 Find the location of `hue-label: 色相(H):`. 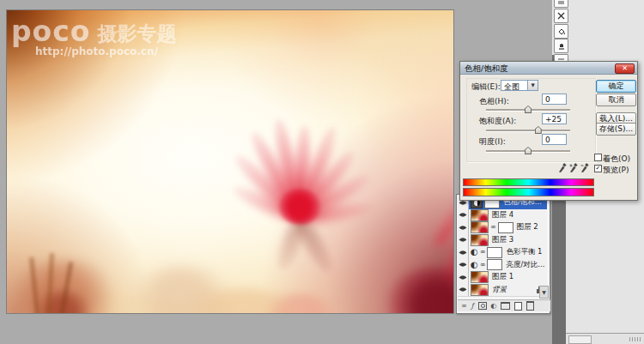

hue-label: 色相(H): is located at coordinates (495, 101).